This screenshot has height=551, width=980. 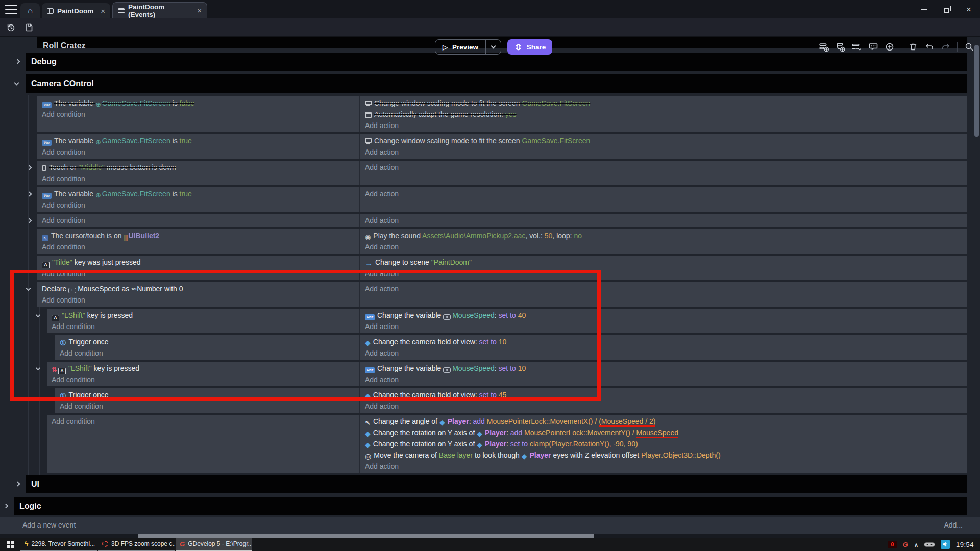 I want to click on group-header-debug: Debug, so click(x=496, y=62).